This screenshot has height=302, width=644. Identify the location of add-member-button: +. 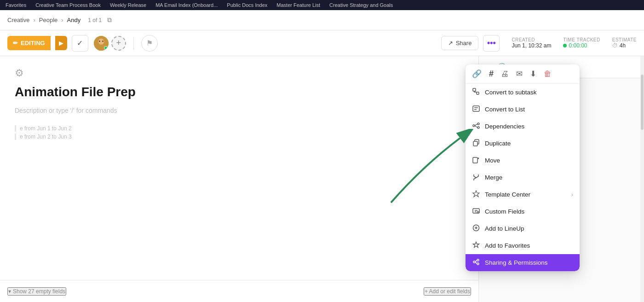
(119, 43).